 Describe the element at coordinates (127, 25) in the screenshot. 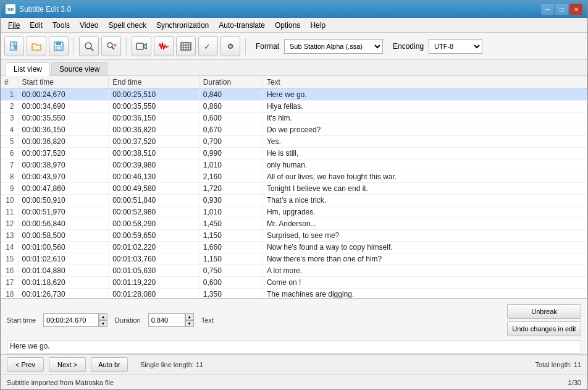

I see `menu-spellcheck: Spell check` at that location.